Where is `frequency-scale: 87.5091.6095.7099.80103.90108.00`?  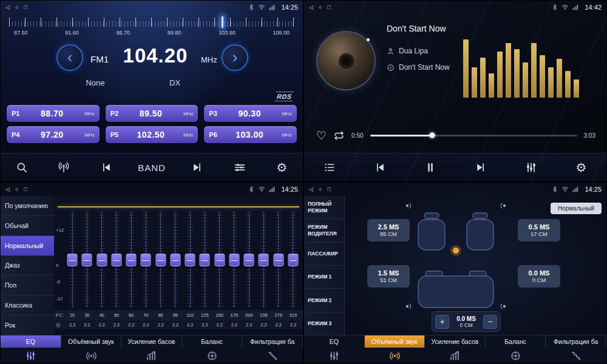 frequency-scale: 87.5091.6095.7099.80103.90108.00 is located at coordinates (152, 28).